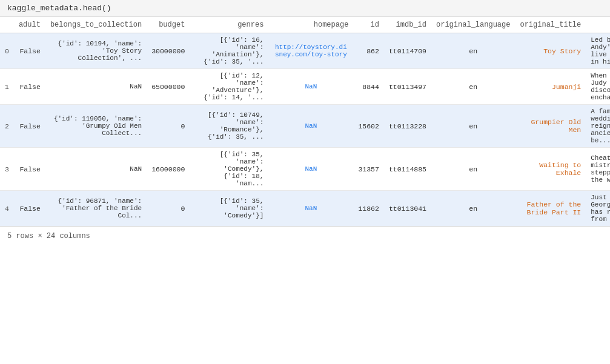 This screenshot has height=364, width=610. Describe the element at coordinates (550, 25) in the screenshot. I see `col-title: original_title` at that location.